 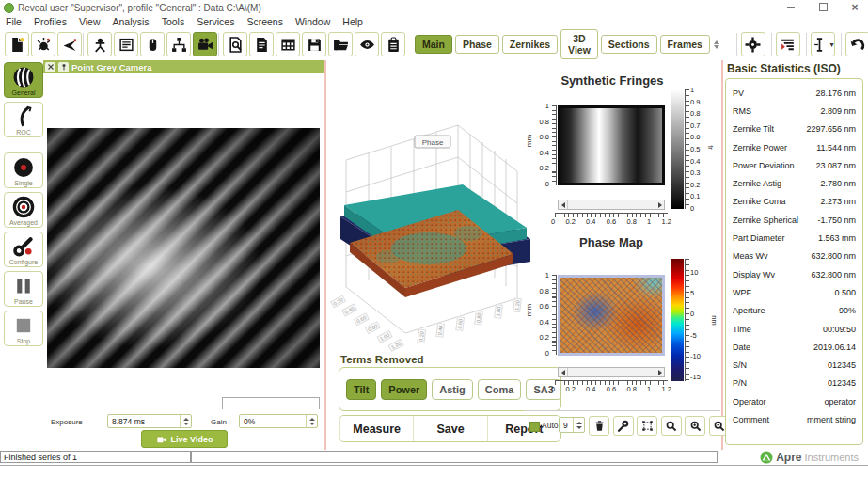 I want to click on menu-file: File, so click(x=13, y=22).